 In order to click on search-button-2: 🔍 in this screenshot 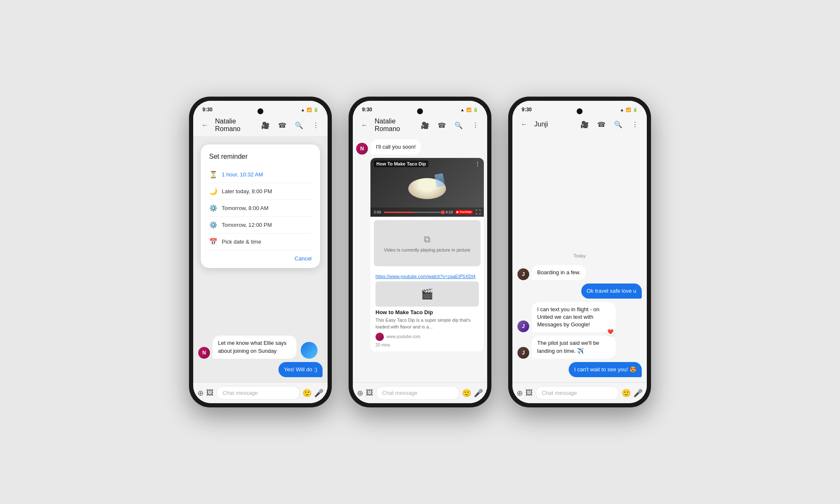, I will do `click(459, 125)`.